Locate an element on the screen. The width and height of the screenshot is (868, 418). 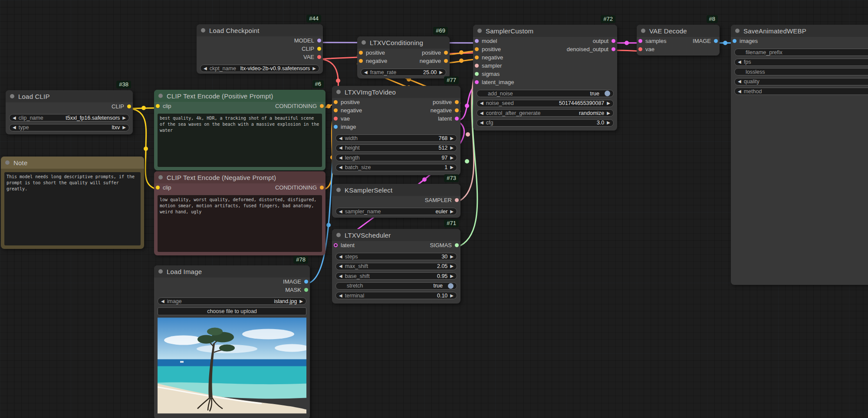
widget-frame_rate: ◀frame_rate25.00▶ is located at coordinates (404, 72).